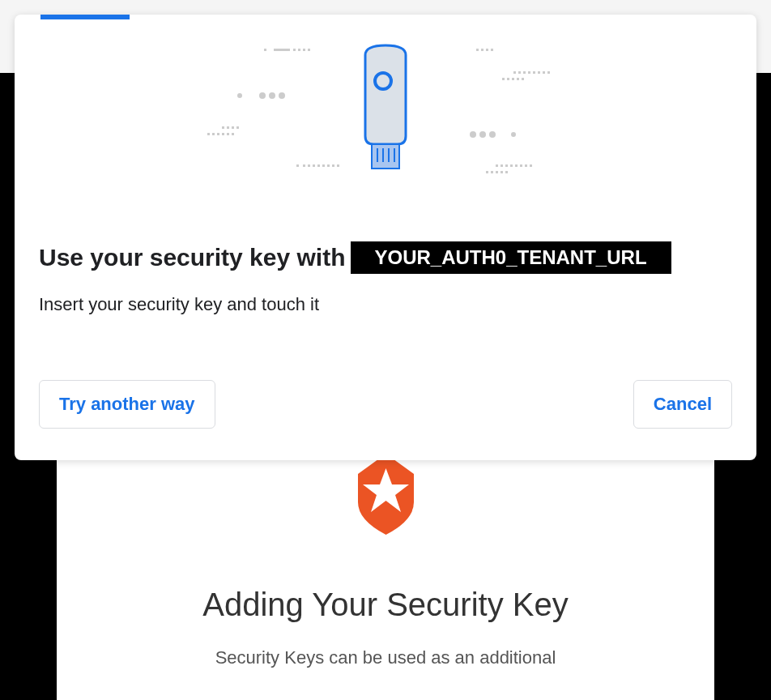  I want to click on dialog-actions: Try another way Cancel, so click(386, 404).